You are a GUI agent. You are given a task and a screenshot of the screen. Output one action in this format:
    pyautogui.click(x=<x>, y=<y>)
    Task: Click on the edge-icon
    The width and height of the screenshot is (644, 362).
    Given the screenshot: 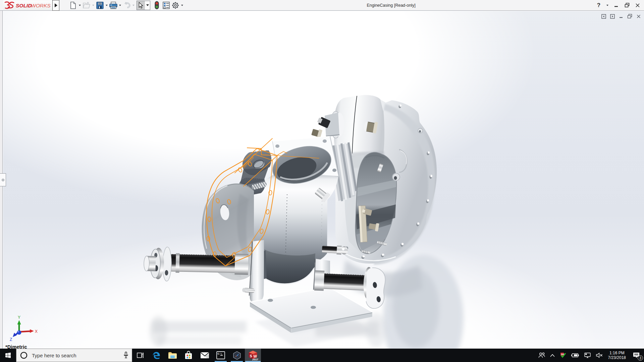 What is the action you would take?
    pyautogui.click(x=156, y=355)
    